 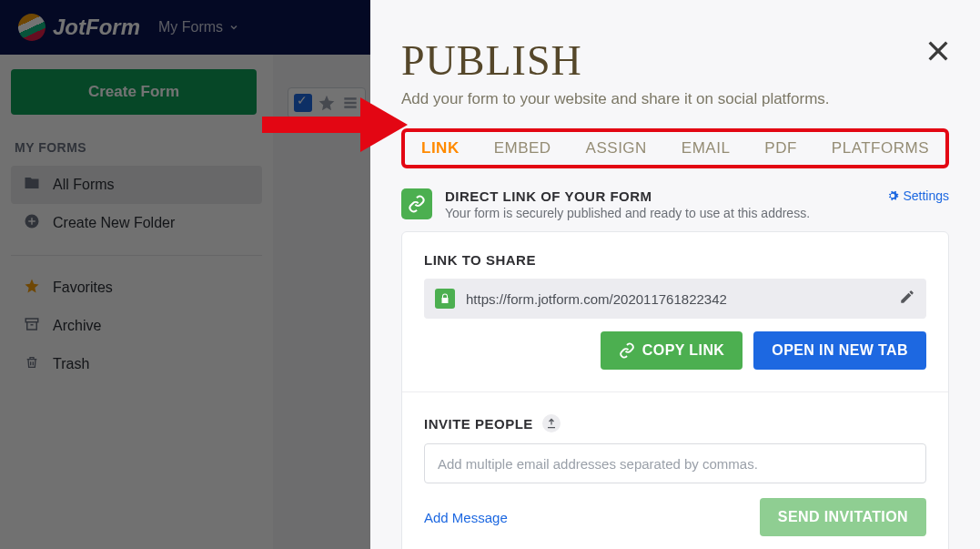 What do you see at coordinates (675, 148) in the screenshot?
I see `publish-tabs: LINK EMBED ASSIGN EMAIL PDF PLATFORMS` at bounding box center [675, 148].